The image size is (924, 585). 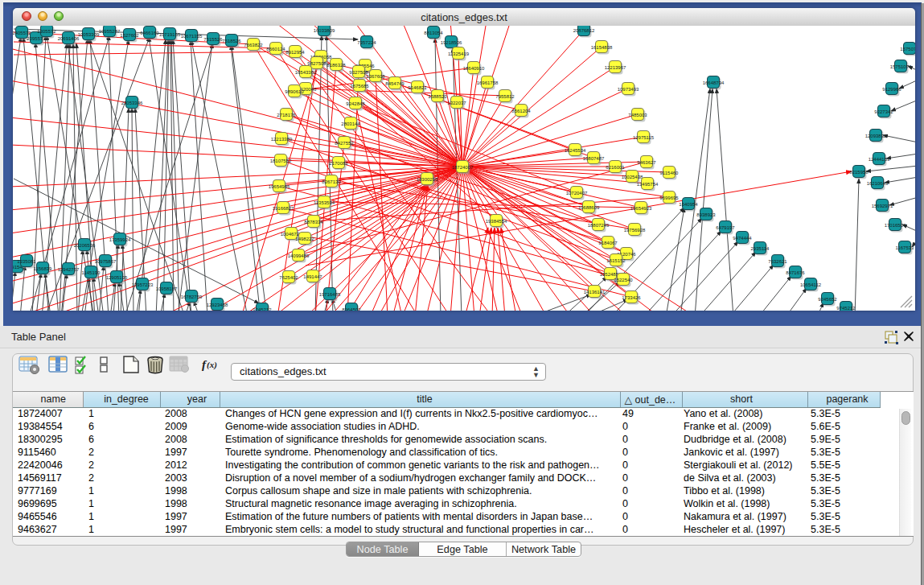 I want to click on svg-text: 30975867, so click(x=106, y=262).